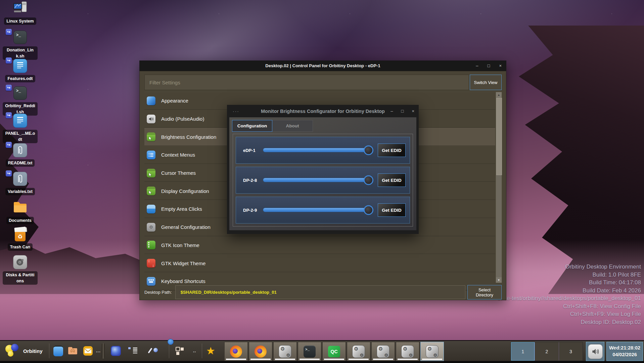 The height and width of the screenshot is (363, 644). What do you see at coordinates (499, 280) in the screenshot?
I see `scroll-down-icon: ▼` at bounding box center [499, 280].